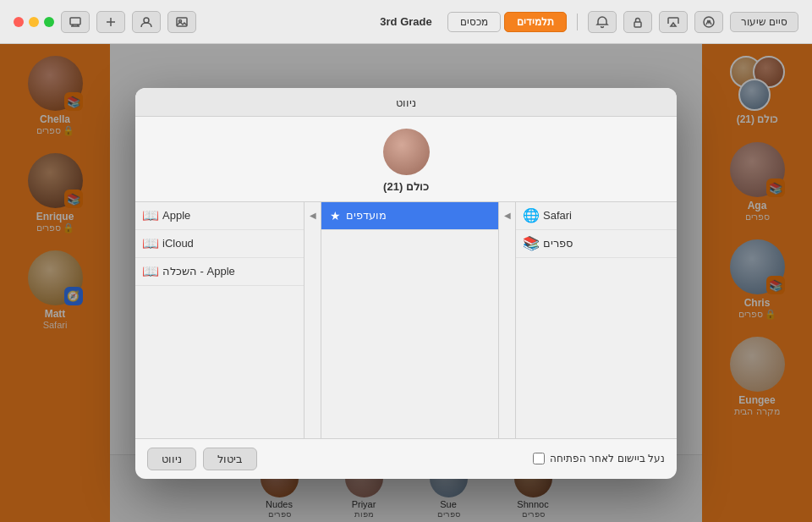  Describe the element at coordinates (531, 216) in the screenshot. I see `globe-icon: 🌐` at that location.